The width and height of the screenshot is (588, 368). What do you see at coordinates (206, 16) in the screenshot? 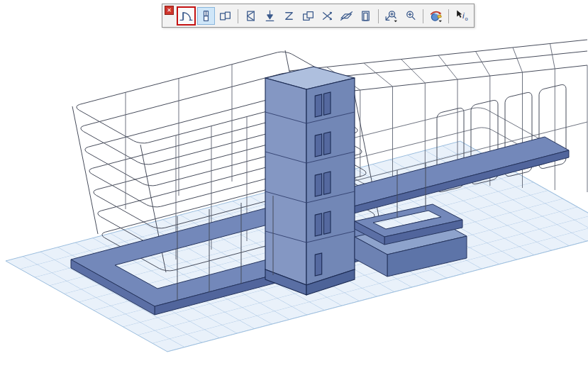
I see `window-tool-button` at bounding box center [206, 16].